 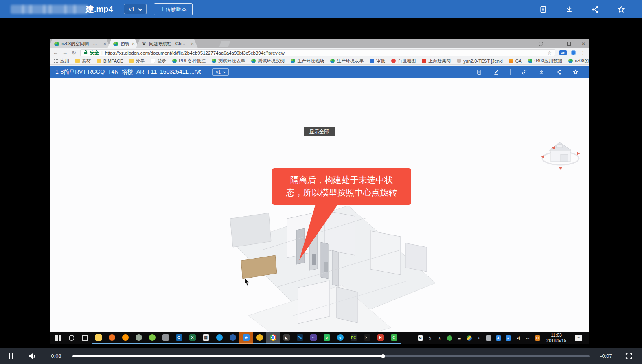 I want to click on bookmark-item: yun2.0-TEST [Jenki, so click(x=480, y=61).